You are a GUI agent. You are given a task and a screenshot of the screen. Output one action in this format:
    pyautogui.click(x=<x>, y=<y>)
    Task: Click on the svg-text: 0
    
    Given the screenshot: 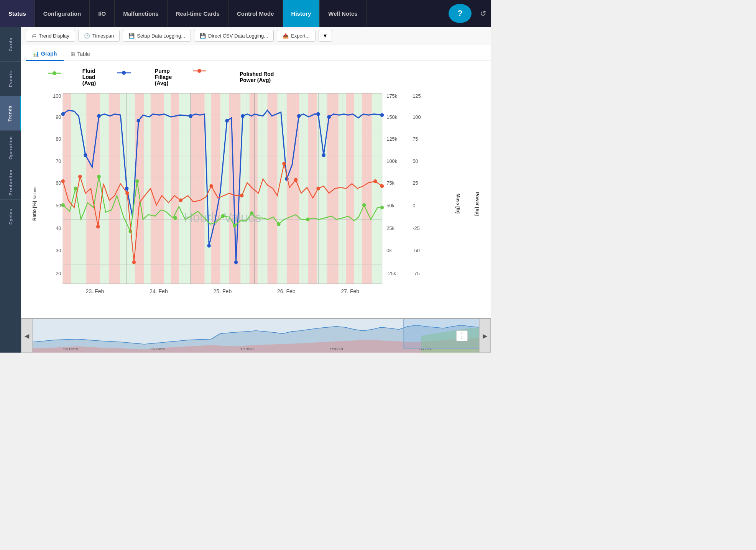 What is the action you would take?
    pyautogui.click(x=414, y=205)
    